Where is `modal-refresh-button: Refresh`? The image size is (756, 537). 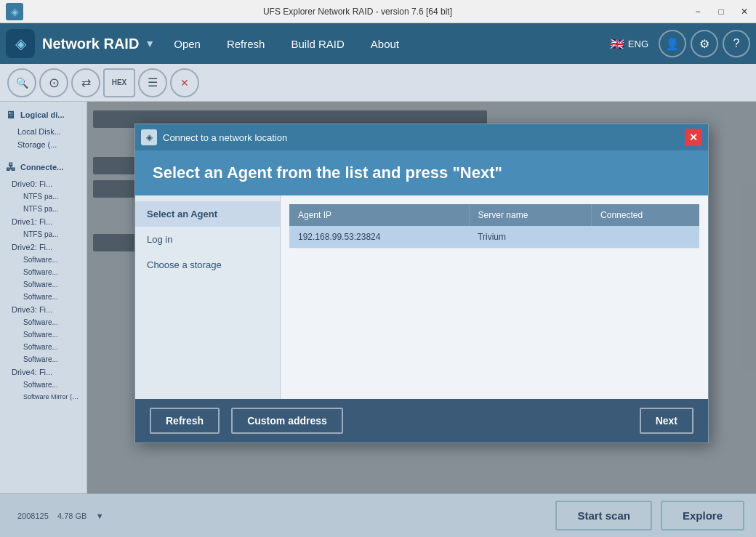
modal-refresh-button: Refresh is located at coordinates (185, 421).